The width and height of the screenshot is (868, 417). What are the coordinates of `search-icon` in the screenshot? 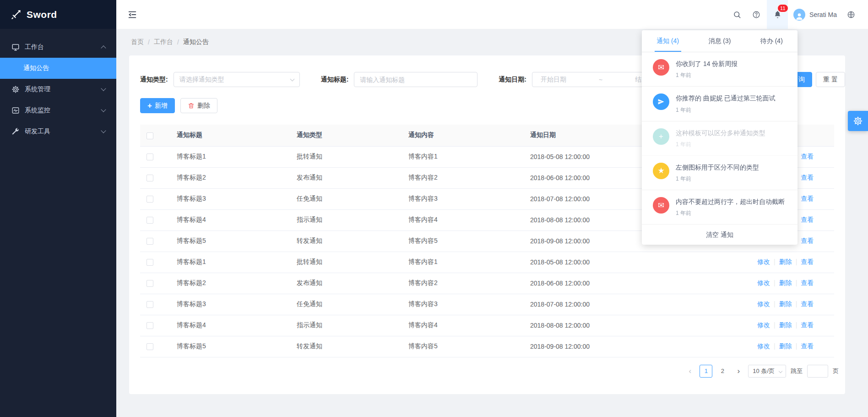 It's located at (737, 15).